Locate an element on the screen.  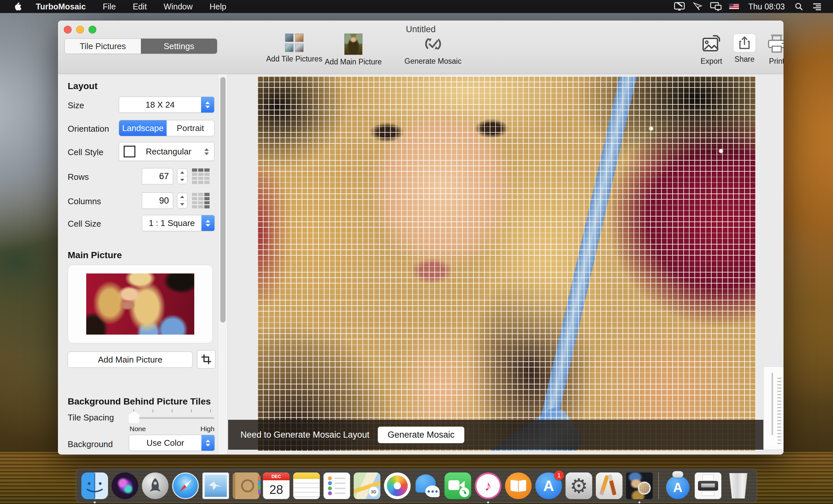
dock-system-preferences: ⚙ is located at coordinates (579, 486).